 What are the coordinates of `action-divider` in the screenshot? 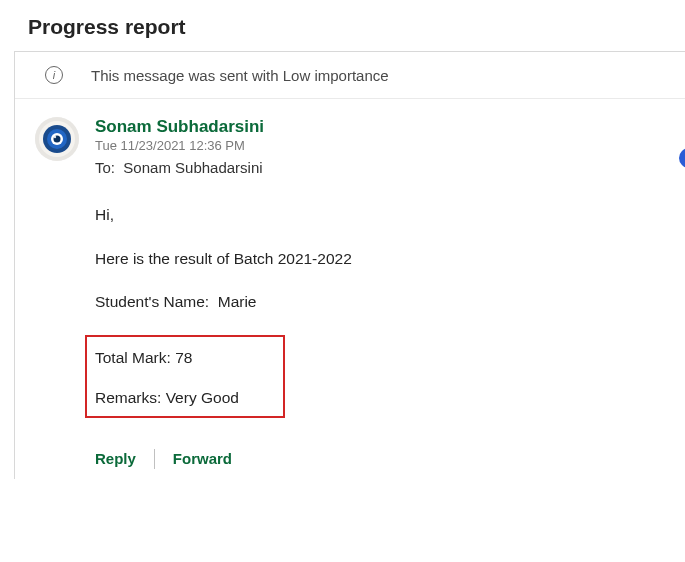 It's located at (154, 459).